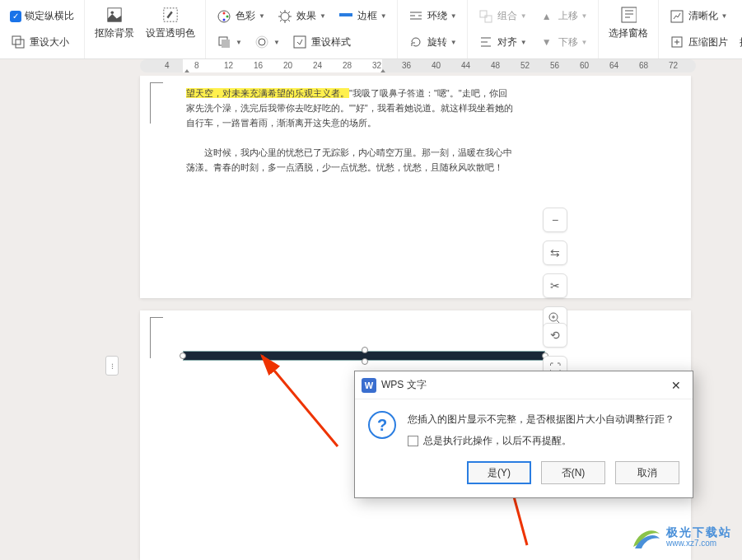 The image size is (742, 560). Describe the element at coordinates (114, 15) in the screenshot. I see `remove-bg-icon` at that location.